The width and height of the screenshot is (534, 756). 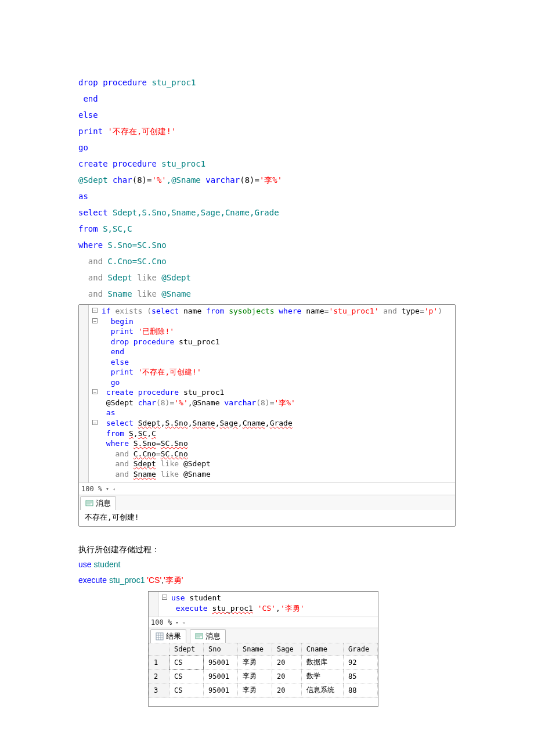 I want to click on results-grid: Sdept Sno Sname Sage Cname Grade 1 CS 95…, so click(x=264, y=675).